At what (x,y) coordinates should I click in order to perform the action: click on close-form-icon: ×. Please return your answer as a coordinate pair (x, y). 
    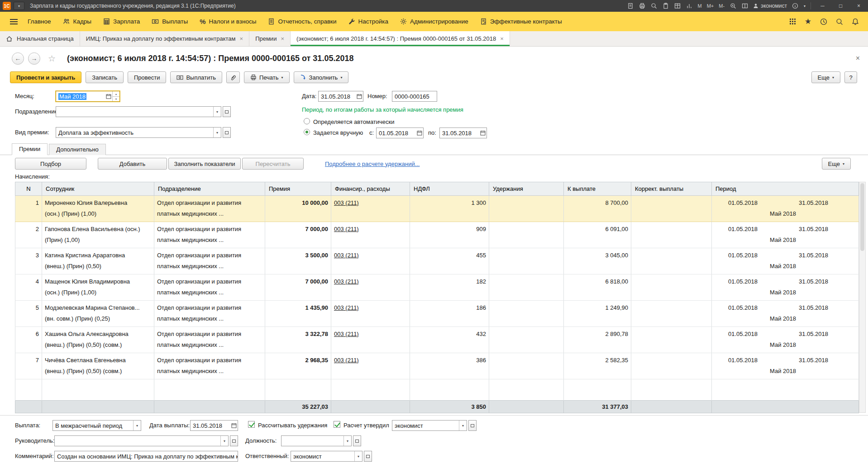
    Looking at the image, I should click on (858, 58).